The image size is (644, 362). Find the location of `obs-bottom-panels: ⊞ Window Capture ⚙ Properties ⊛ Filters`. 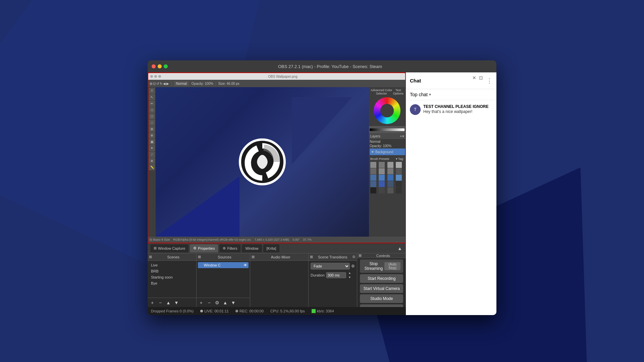

obs-bottom-panels: ⊞ Window Capture ⚙ Properties ⊛ Filters is located at coordinates (277, 275).